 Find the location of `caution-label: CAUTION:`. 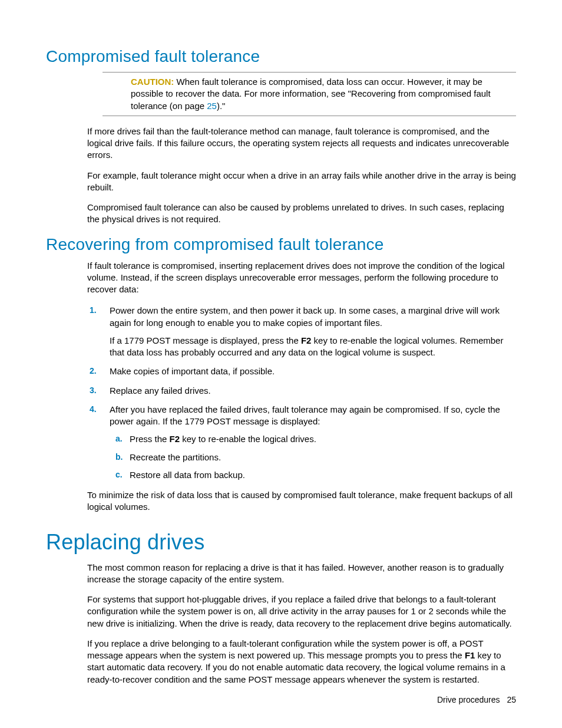

caution-label: CAUTION: is located at coordinates (152, 81).